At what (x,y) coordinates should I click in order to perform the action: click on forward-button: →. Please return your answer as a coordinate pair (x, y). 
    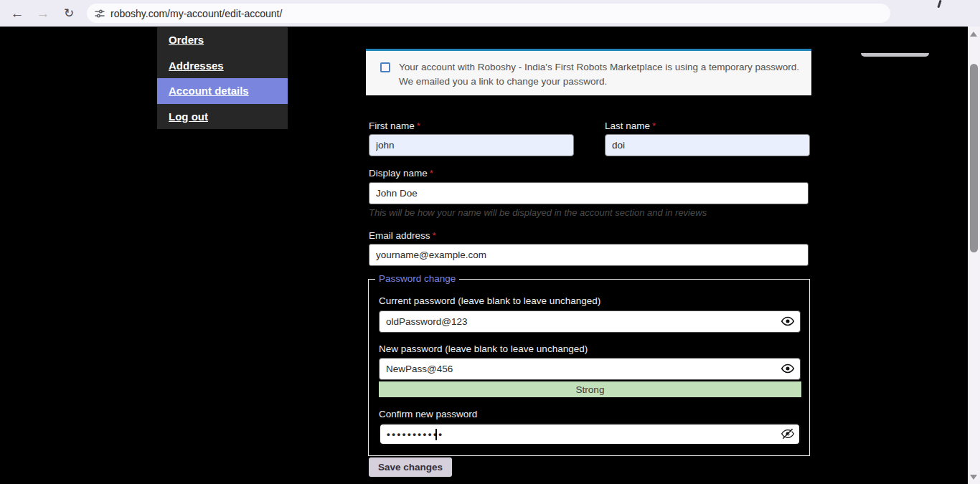
    Looking at the image, I should click on (43, 13).